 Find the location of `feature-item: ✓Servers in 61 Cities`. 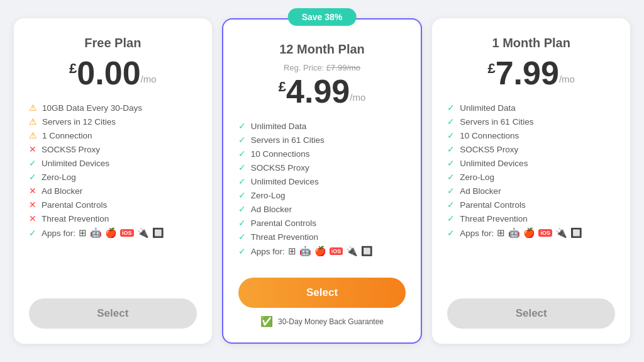

feature-item: ✓Servers in 61 Cities is located at coordinates (322, 140).